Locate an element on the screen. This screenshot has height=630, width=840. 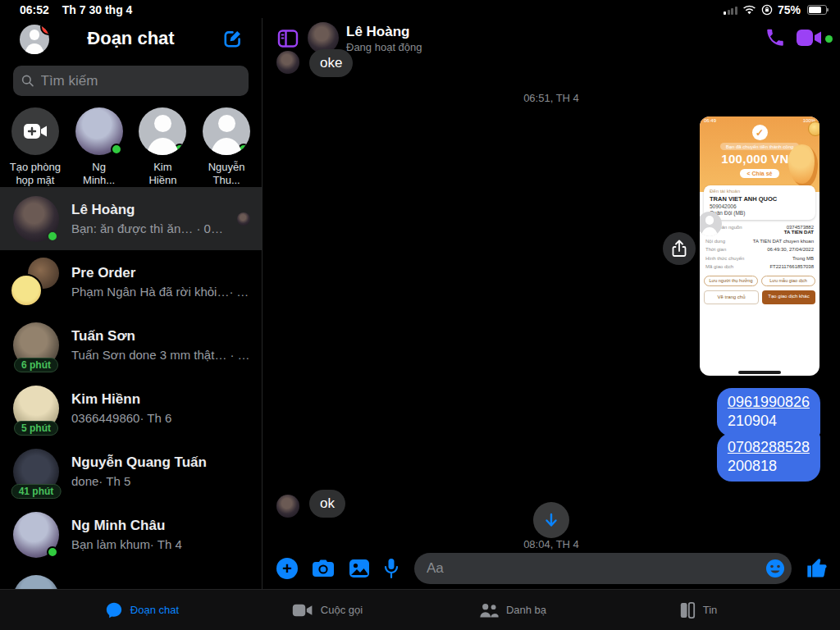
thumbs-up-icon is located at coordinates (817, 568).